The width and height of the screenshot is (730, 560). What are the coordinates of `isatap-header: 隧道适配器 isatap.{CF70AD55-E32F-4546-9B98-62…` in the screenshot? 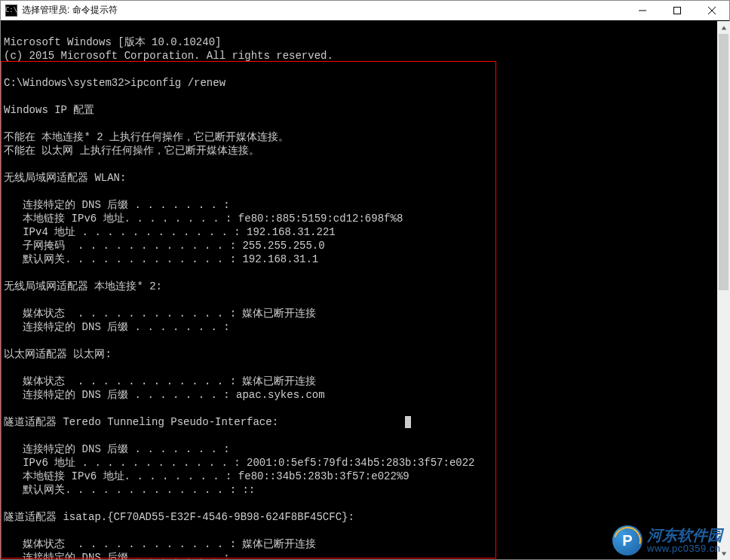 It's located at (179, 517).